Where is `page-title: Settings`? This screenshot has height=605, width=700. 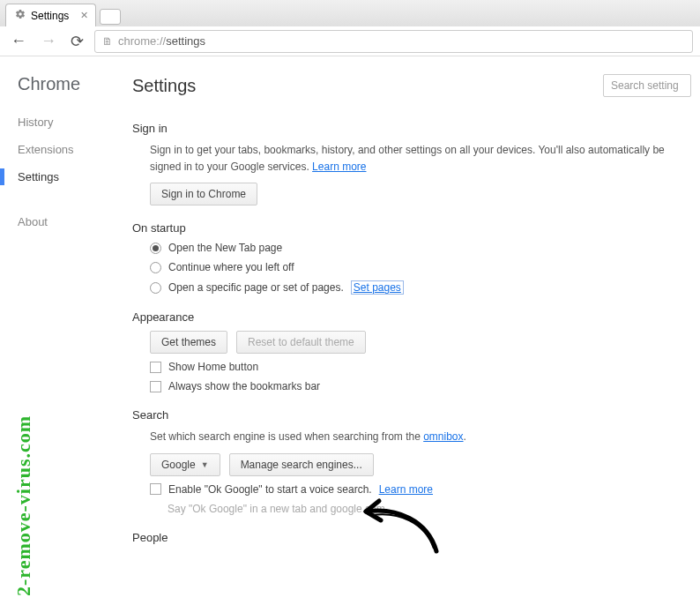 page-title: Settings is located at coordinates (164, 86).